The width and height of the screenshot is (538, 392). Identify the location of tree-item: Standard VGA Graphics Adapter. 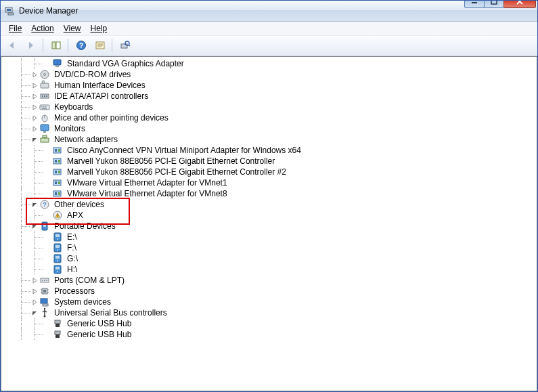
(269, 64).